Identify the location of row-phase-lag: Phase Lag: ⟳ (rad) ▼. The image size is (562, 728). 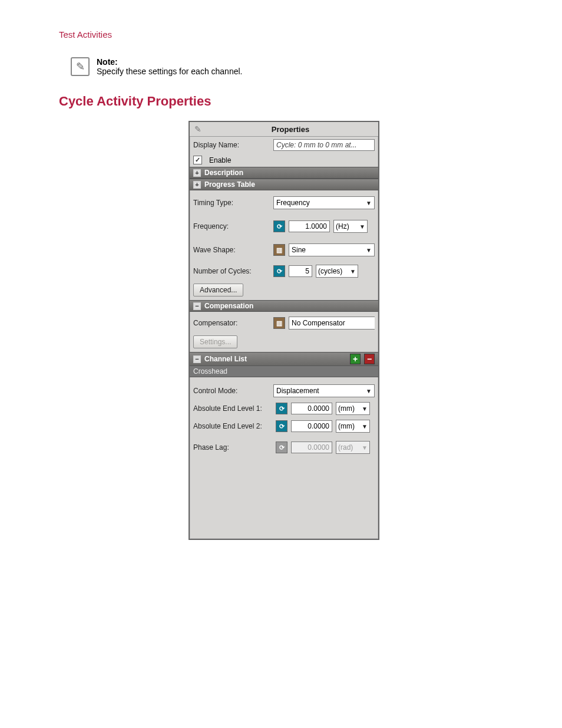
(284, 447).